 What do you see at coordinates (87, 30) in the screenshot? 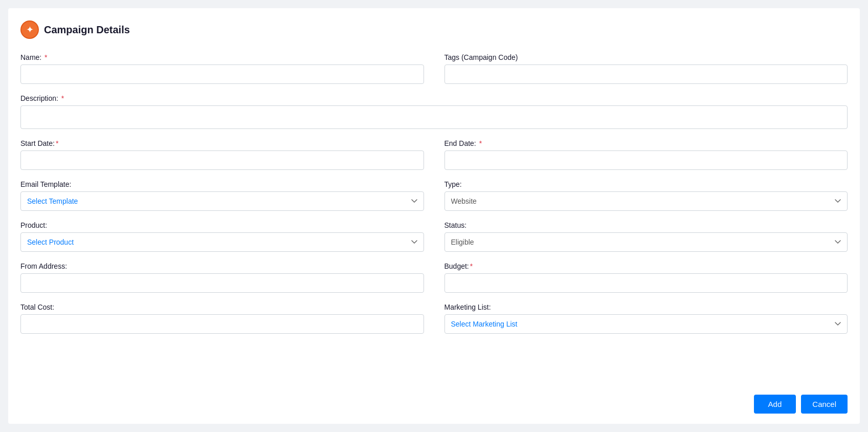
I see `page-title: Campaign Details` at bounding box center [87, 30].